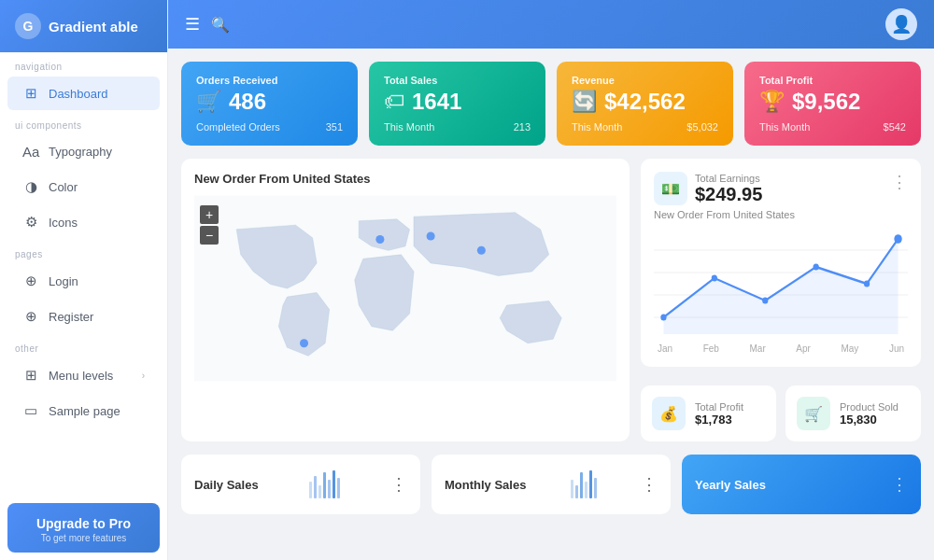  Describe the element at coordinates (409, 127) in the screenshot. I see `stat-card-sales-footer-label: This Month` at that location.